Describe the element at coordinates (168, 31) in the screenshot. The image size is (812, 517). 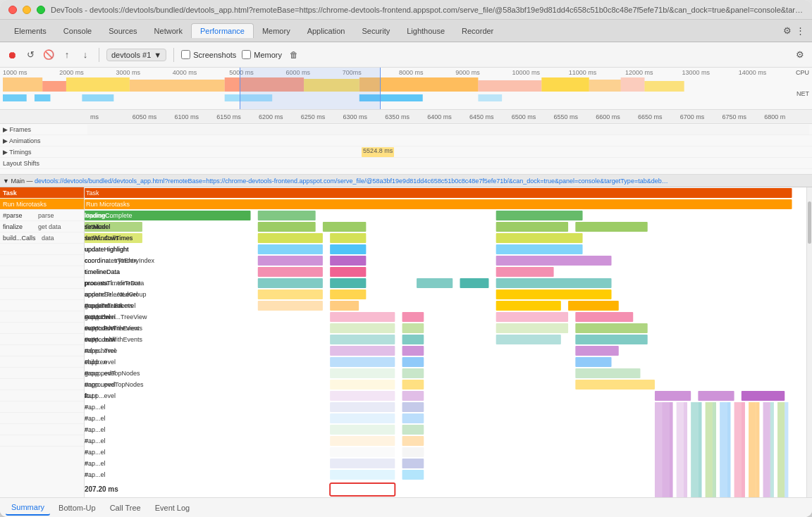
I see `tab-network: Network` at that location.